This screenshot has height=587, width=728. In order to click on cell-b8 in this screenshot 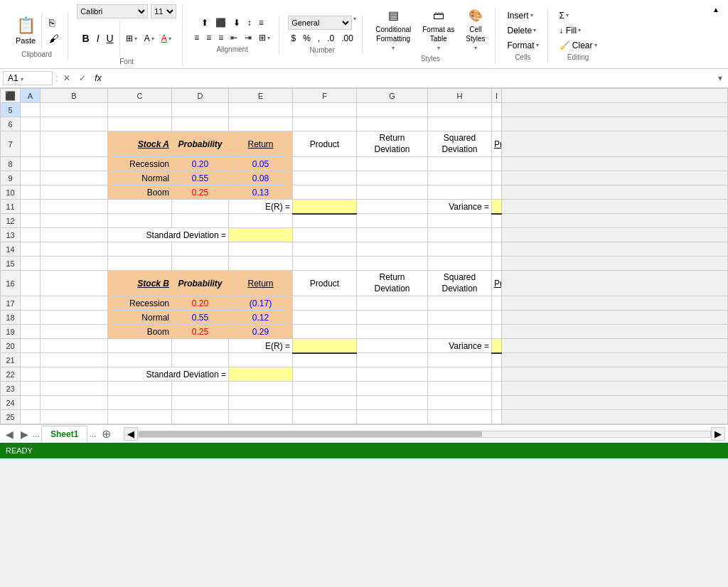, I will do `click(74, 164)`.